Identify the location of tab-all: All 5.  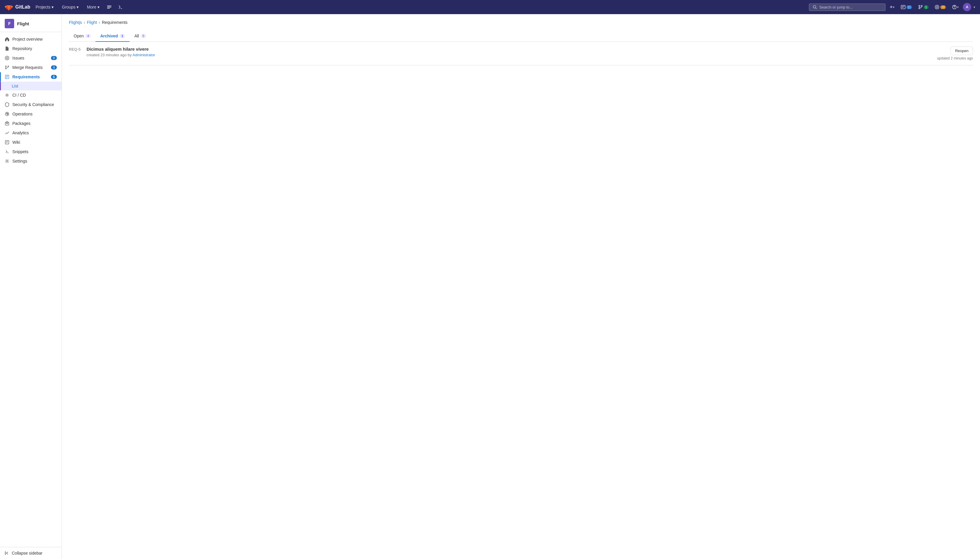
(140, 36).